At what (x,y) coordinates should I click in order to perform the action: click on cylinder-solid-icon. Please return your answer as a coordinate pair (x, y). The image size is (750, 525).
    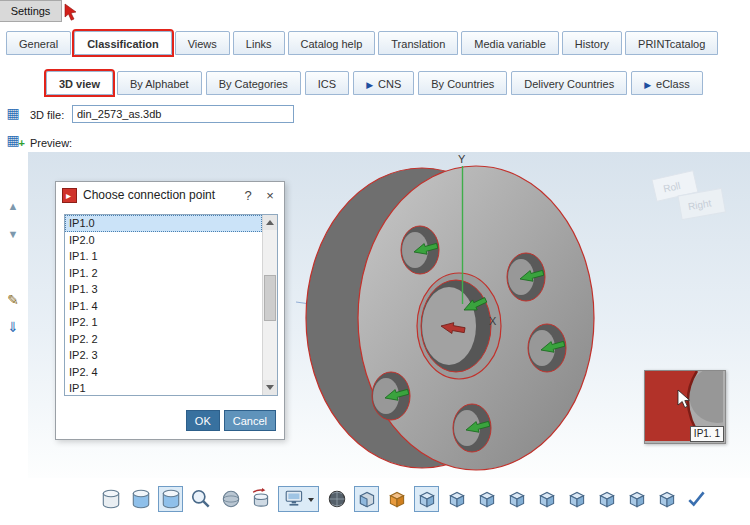
    Looking at the image, I should click on (110, 499).